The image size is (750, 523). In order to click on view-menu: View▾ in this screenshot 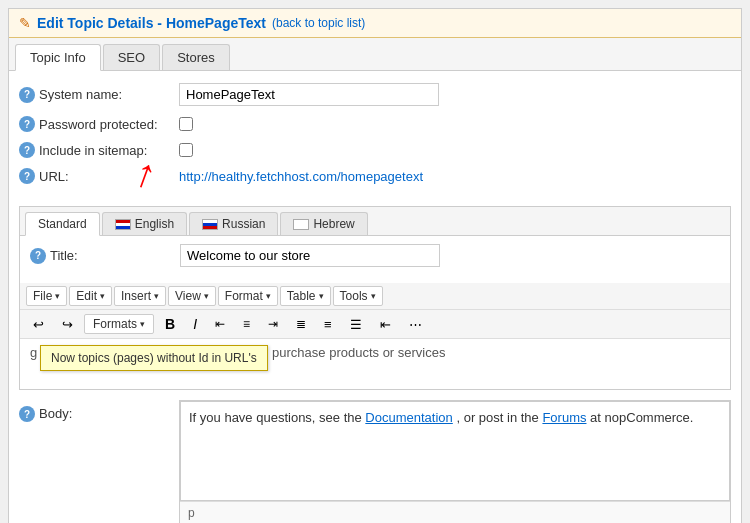, I will do `click(192, 296)`.